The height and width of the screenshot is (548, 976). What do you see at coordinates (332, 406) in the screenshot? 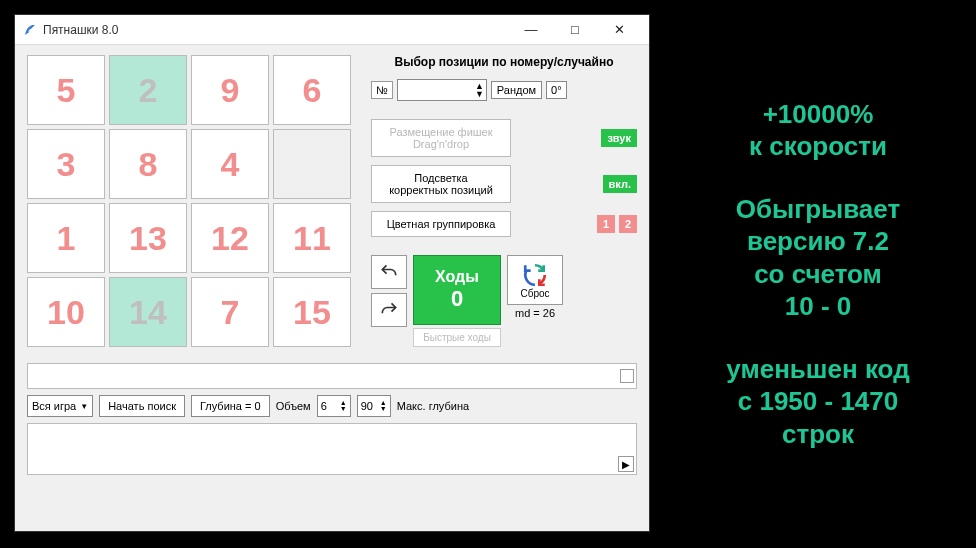
I see `search-controls: Вся игра ▼ Начать поиск Глубина = 0 Объе…` at bounding box center [332, 406].